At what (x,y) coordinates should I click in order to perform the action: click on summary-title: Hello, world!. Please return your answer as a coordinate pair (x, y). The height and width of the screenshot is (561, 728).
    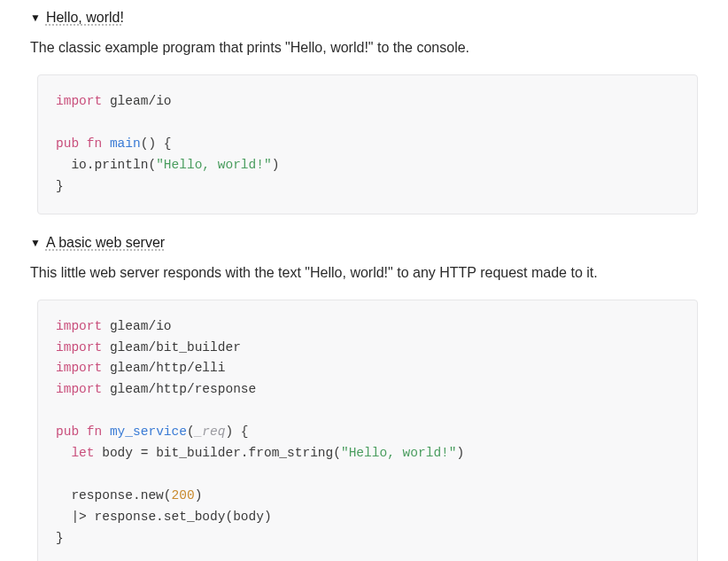
    Looking at the image, I should click on (85, 18).